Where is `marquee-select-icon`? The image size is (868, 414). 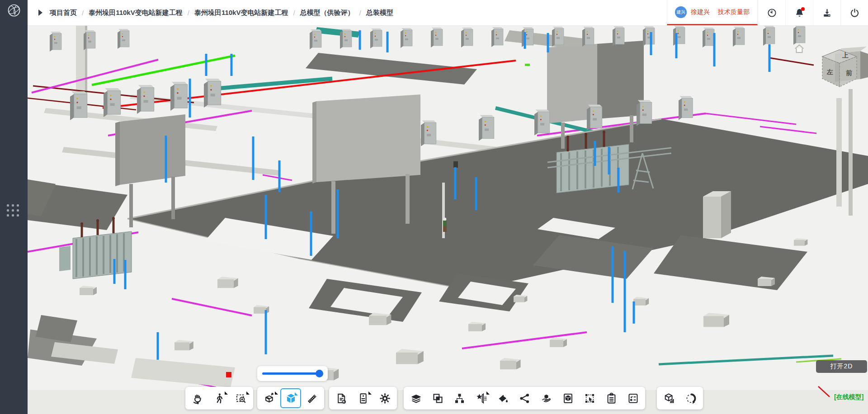
marquee-select-icon is located at coordinates (590, 399).